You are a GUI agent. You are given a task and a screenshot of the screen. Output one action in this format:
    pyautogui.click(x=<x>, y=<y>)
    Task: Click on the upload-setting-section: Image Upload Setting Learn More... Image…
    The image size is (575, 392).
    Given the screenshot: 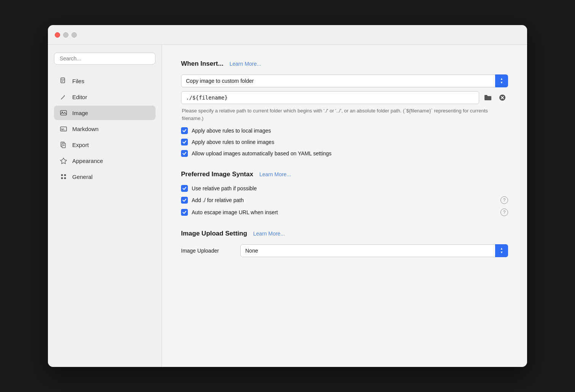 What is the action you would take?
    pyautogui.click(x=345, y=243)
    